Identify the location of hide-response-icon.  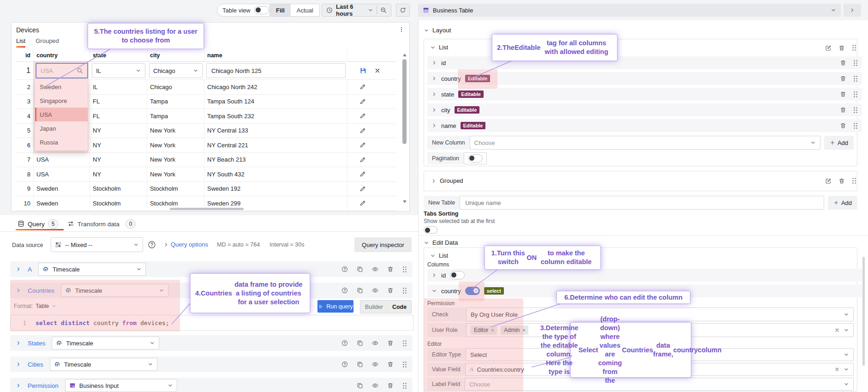
(375, 386).